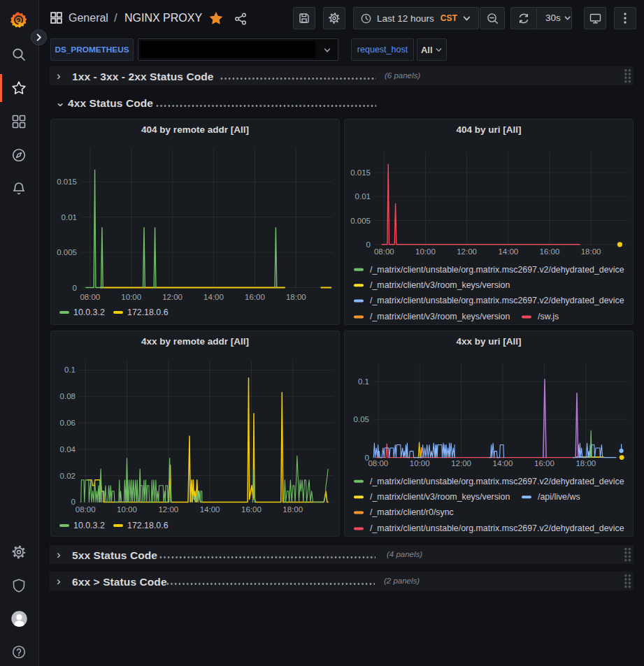  Describe the element at coordinates (69, 449) in the screenshot. I see `svg-text: 0.04` at that location.